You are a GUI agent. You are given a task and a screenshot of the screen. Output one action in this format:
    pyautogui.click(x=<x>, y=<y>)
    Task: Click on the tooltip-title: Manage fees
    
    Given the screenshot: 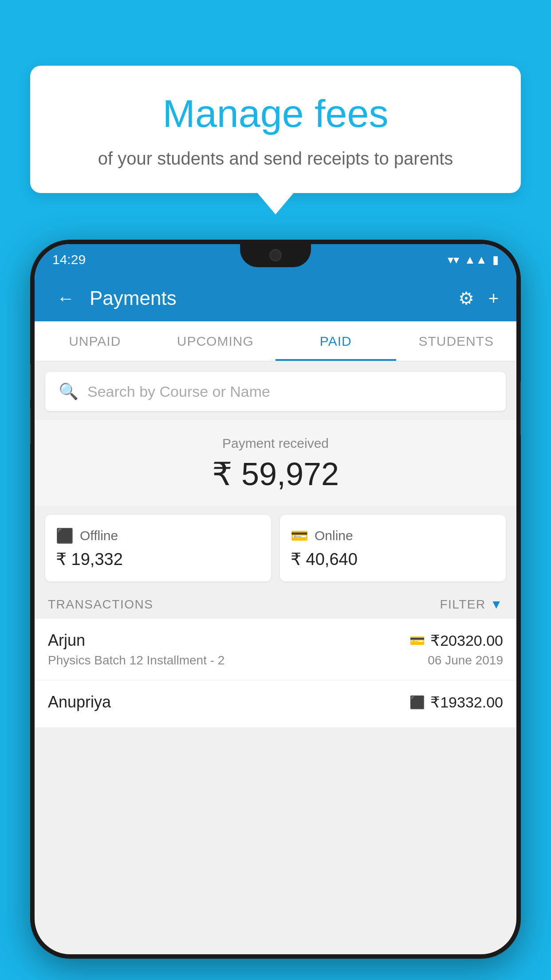 What is the action you would take?
    pyautogui.click(x=276, y=114)
    